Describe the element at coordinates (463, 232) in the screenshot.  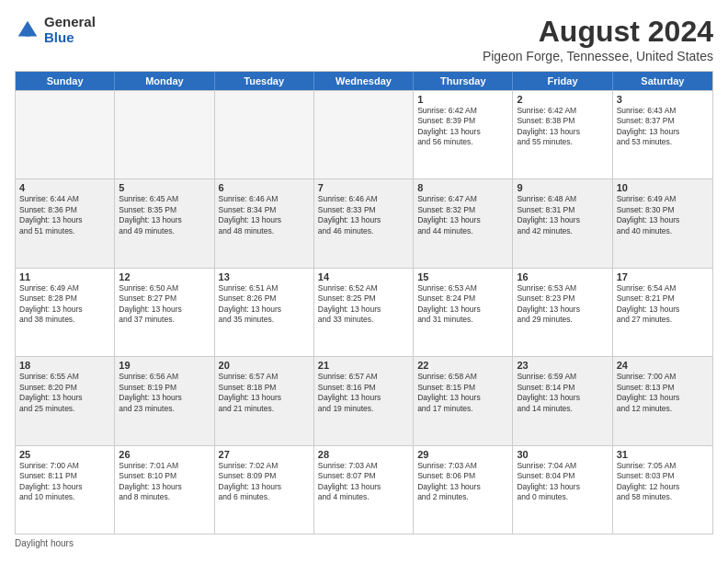
I see `cell-line: and 44 minutes.` at that location.